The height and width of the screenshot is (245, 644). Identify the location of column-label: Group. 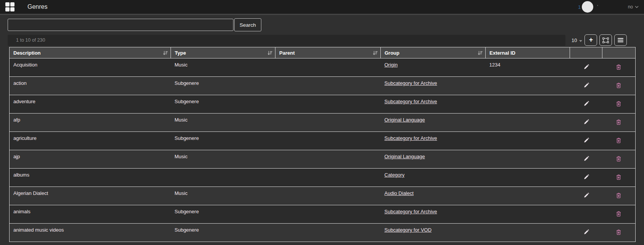
(392, 53).